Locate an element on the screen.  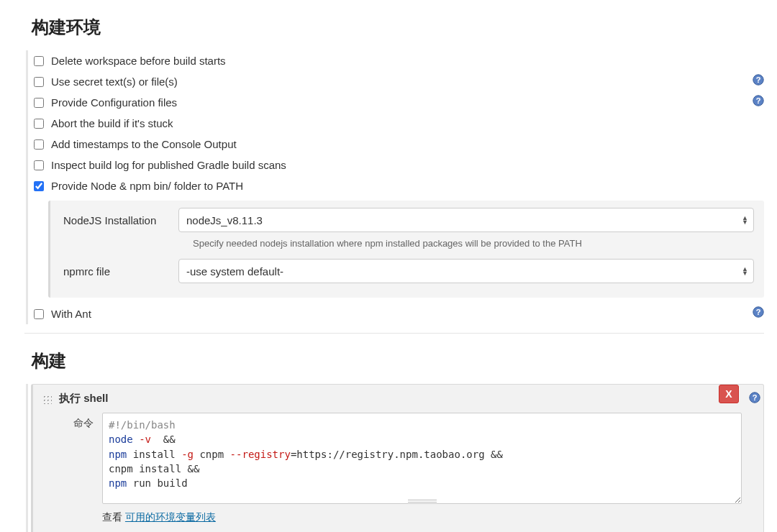
row-node-installation: NodeJS Installation nodeJs_v8.11.3 ▲▼ is located at coordinates (405, 220).